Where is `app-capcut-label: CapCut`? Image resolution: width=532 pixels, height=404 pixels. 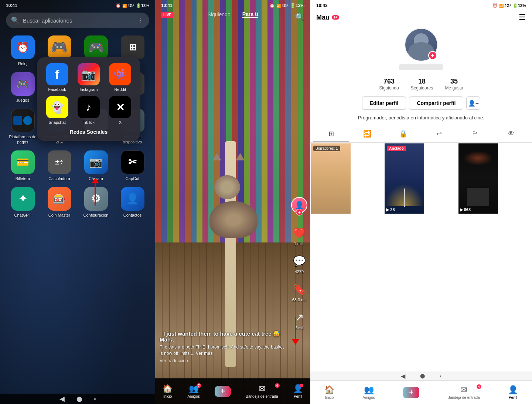
app-capcut-label: CapCut is located at coordinates (132, 179).